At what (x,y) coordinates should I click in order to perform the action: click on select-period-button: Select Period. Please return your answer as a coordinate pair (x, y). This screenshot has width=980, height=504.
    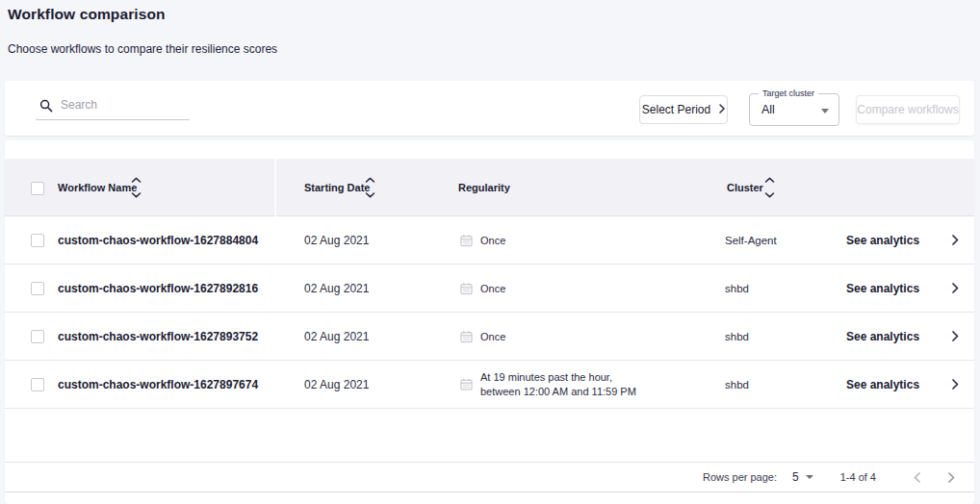
    Looking at the image, I should click on (683, 110).